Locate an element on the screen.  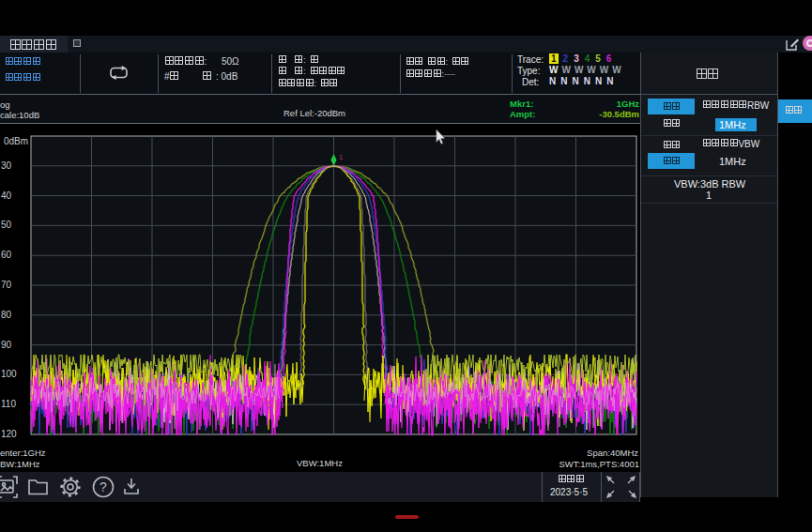
svg-text: 1 is located at coordinates (342, 158).